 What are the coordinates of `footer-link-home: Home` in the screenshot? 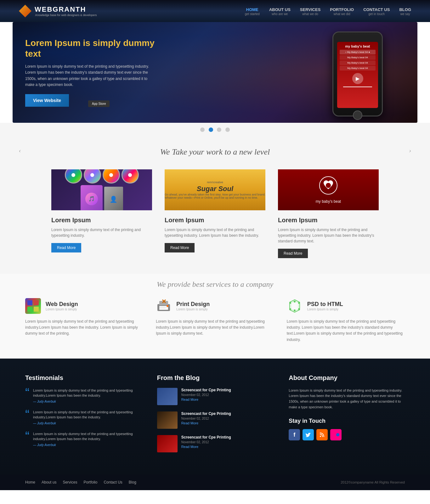 It's located at (30, 482).